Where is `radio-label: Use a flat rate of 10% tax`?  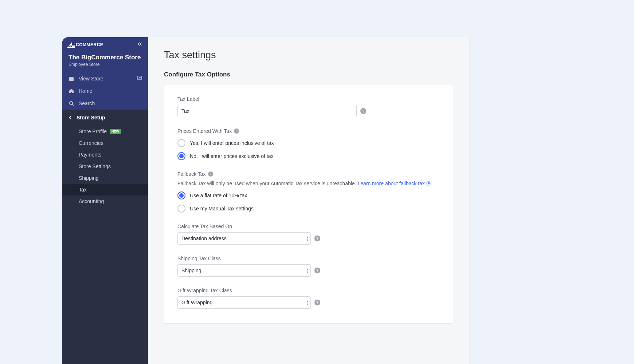
radio-label: Use a flat rate of 10% tax is located at coordinates (219, 195).